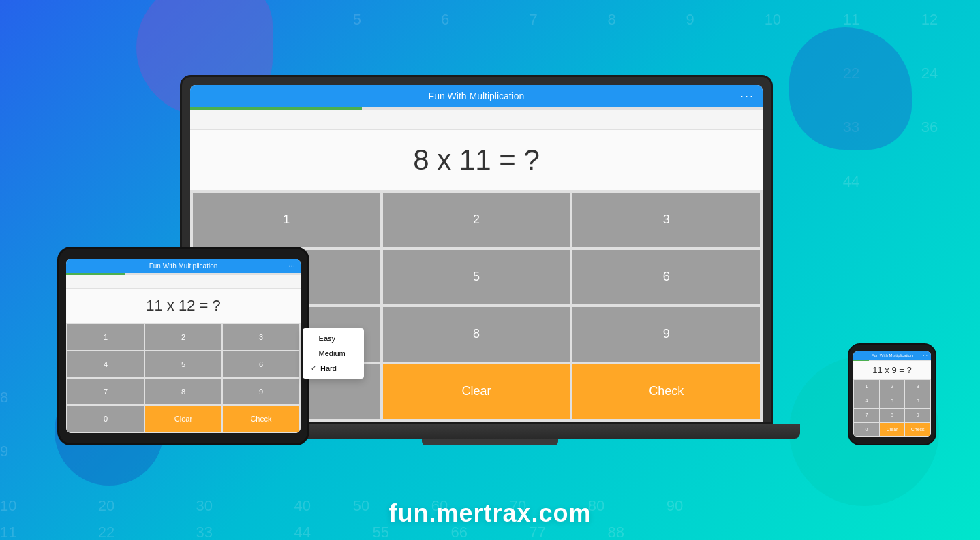  I want to click on difficulty-menu: Easy Medium ✓ Hard, so click(333, 353).